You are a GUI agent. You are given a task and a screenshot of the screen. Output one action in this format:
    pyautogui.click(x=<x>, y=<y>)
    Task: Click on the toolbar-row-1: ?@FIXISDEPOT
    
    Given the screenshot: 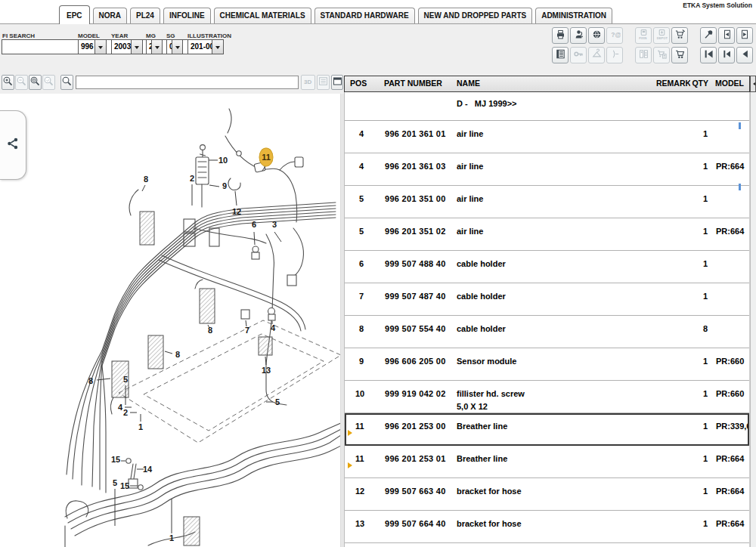 What is the action you would take?
    pyautogui.click(x=652, y=36)
    